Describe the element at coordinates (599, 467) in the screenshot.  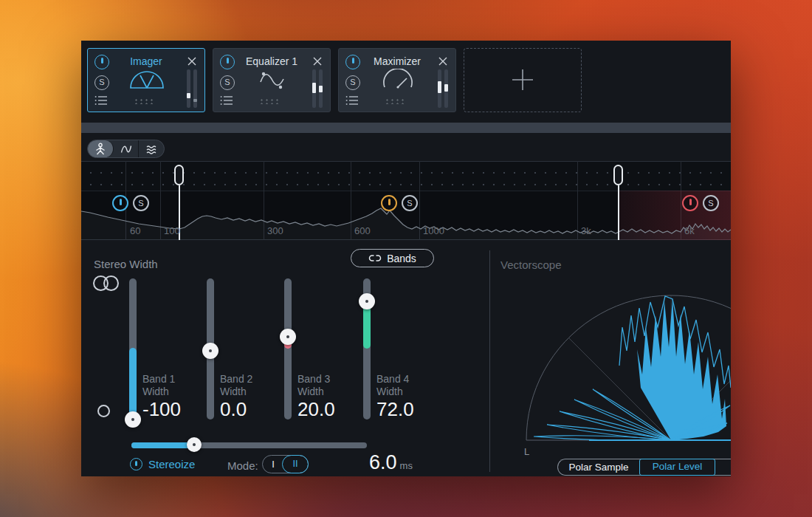
I see `polar-sample-button: Polar Sample` at that location.